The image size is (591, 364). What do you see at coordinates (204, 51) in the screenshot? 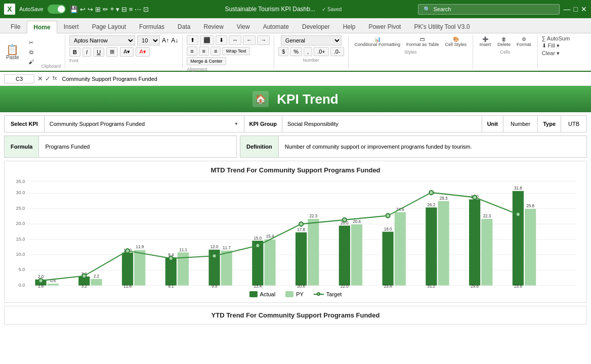
I see `align-center-button: ≡` at bounding box center [204, 51].